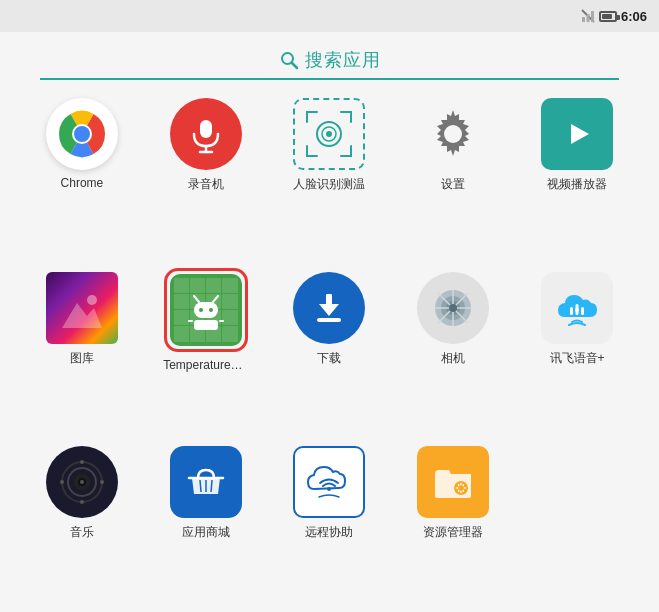 The height and width of the screenshot is (612, 659). Describe the element at coordinates (453, 346) in the screenshot. I see `app-item-camera: 相机` at that location.